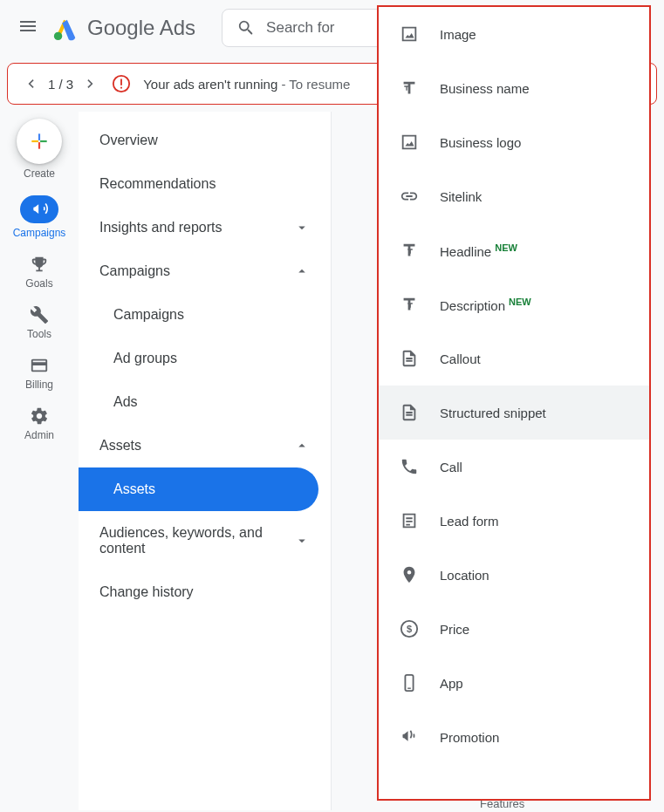 The image size is (664, 812). What do you see at coordinates (204, 140) in the screenshot?
I see `nav-overview: Overview` at bounding box center [204, 140].